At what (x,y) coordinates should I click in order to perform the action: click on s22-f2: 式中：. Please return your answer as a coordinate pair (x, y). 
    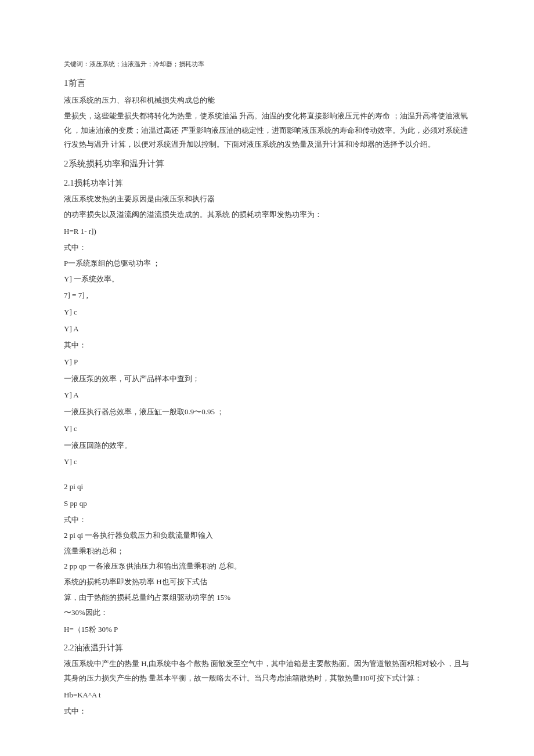
    Looking at the image, I should click on (267, 711).